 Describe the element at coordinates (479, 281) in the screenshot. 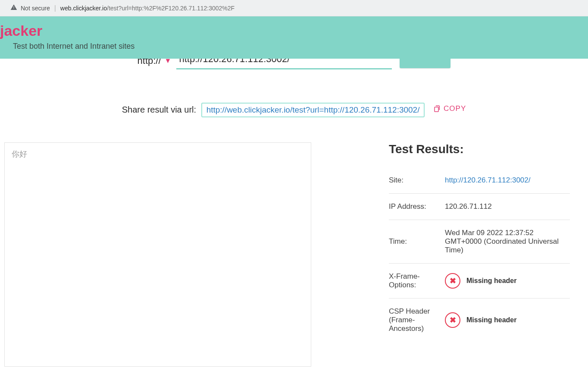

I see `result-row-xframe: X-Frame-Options: ✖ Missing header` at that location.